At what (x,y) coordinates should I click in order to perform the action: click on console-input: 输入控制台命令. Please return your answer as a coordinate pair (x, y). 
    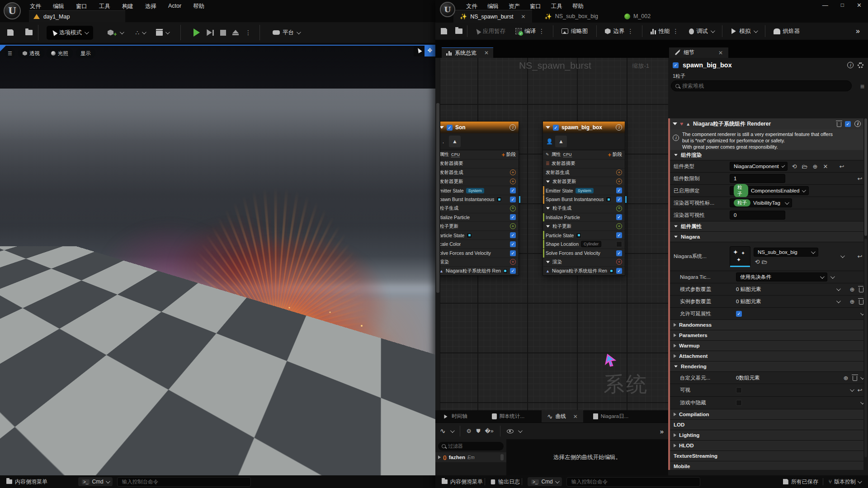
    Looking at the image, I should click on (184, 482).